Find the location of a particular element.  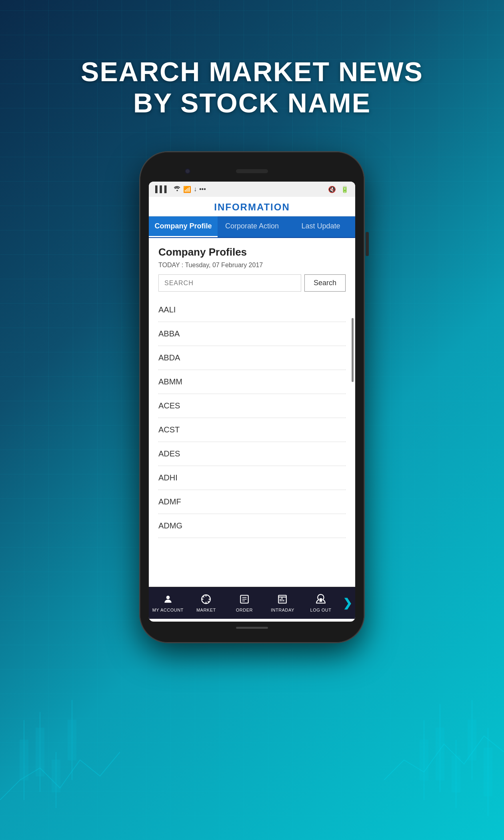

tab-last-update: Last Update is located at coordinates (321, 227).